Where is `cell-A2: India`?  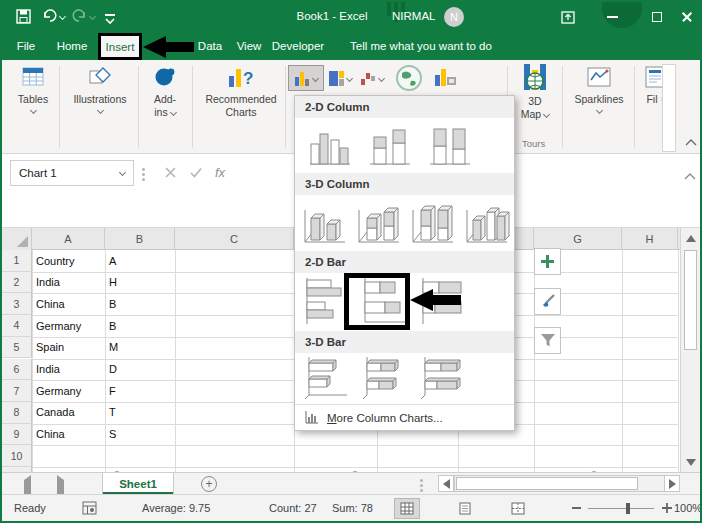 cell-A2: India is located at coordinates (48, 282).